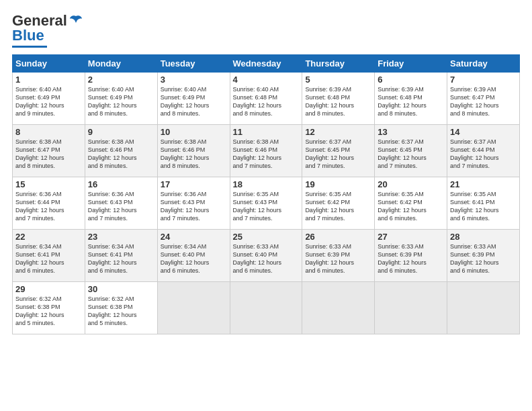 The image size is (532, 411). Describe the element at coordinates (193, 236) in the screenshot. I see `day-number: 24` at that location.